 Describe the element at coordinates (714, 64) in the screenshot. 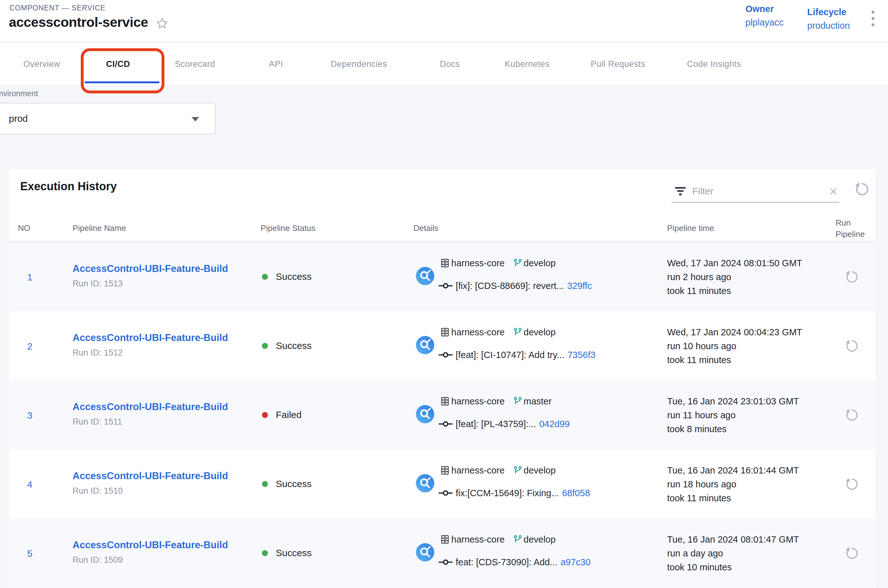

I see `tab-code-insights: Code Insights` at that location.